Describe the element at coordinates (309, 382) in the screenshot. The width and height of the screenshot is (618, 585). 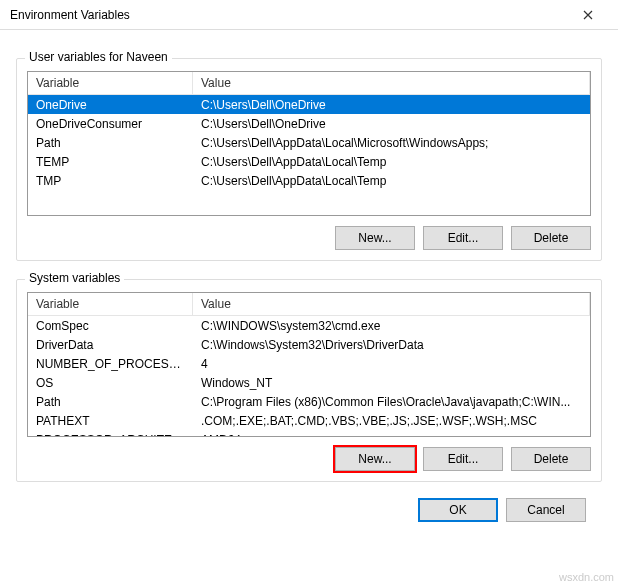
I see `table-row: OS Windows_NT` at that location.